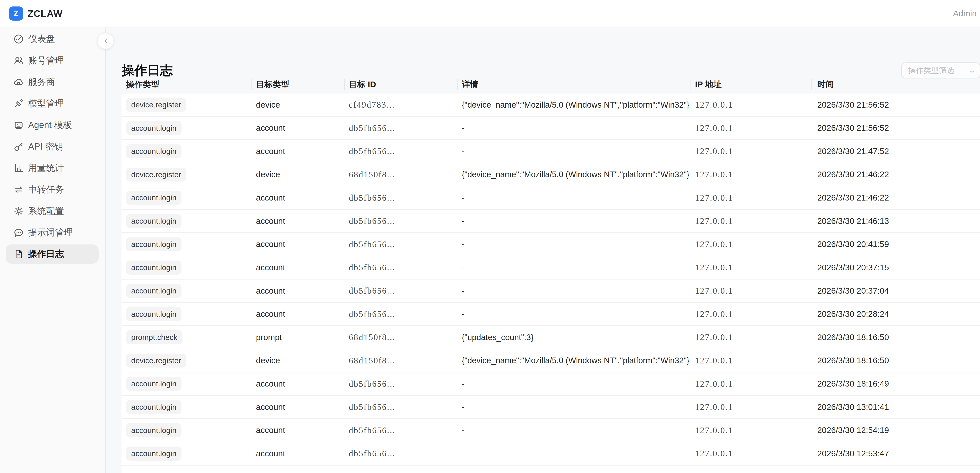 This screenshot has height=473, width=980. Describe the element at coordinates (19, 39) in the screenshot. I see `gauge-icon` at that location.